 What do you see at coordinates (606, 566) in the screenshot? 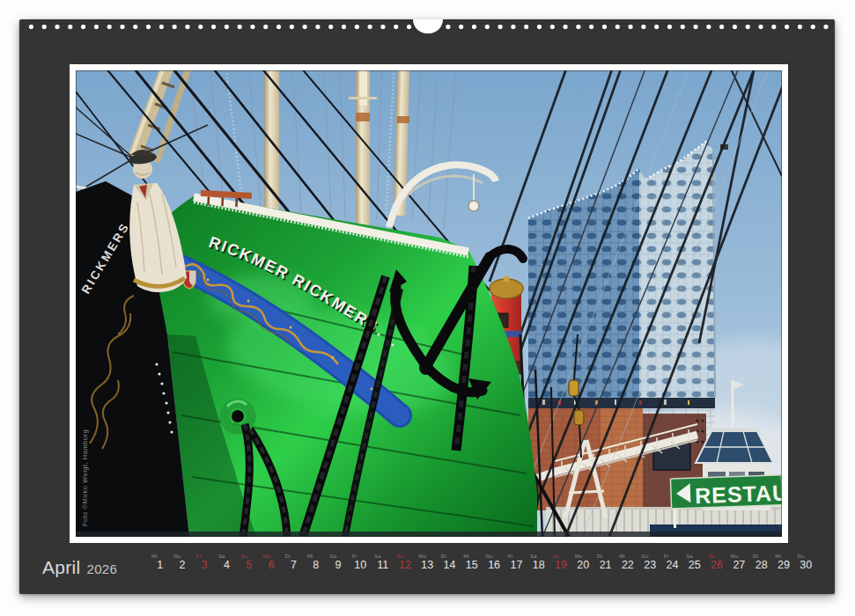
I see `calendar-day: Di 21` at bounding box center [606, 566].